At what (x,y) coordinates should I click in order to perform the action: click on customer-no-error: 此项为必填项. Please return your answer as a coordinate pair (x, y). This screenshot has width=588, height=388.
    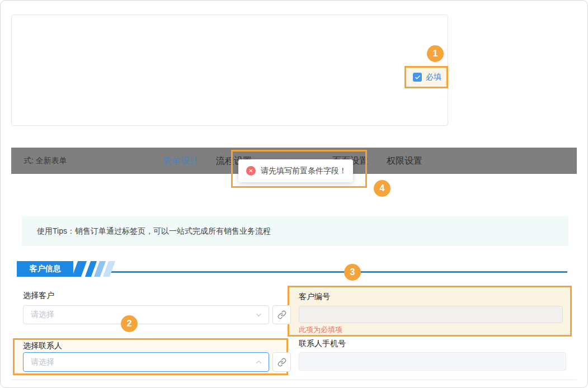
    Looking at the image, I should click on (321, 330).